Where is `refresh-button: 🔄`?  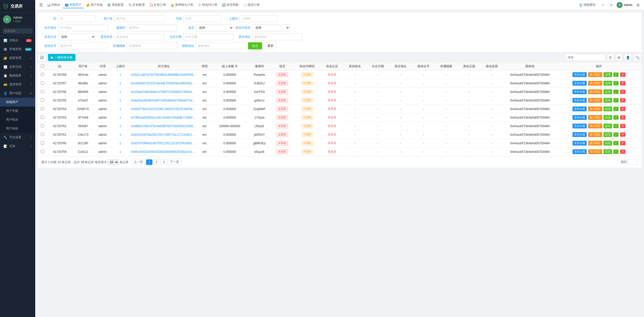 refresh-button: 🔄 is located at coordinates (42, 57).